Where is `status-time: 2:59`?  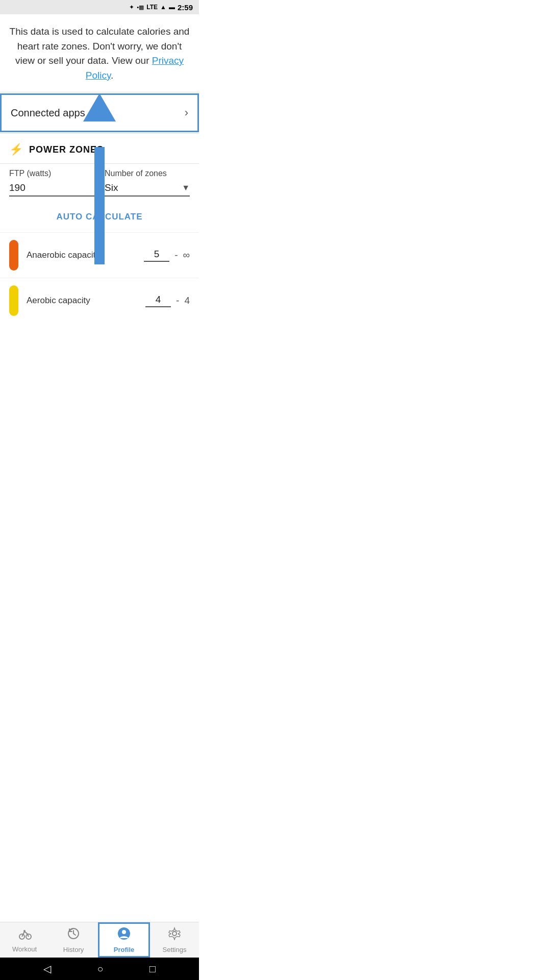 status-time: 2:59 is located at coordinates (185, 7).